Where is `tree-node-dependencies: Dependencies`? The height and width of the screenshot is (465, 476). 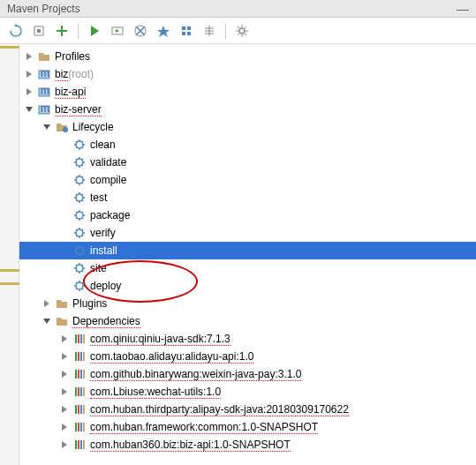 tree-node-dependencies: Dependencies is located at coordinates (247, 321).